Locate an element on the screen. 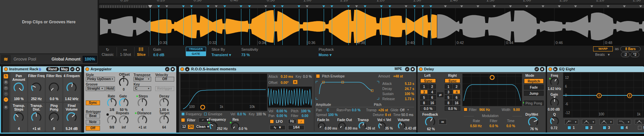  delay-filter-freq: 966 Hz is located at coordinates (485, 110).